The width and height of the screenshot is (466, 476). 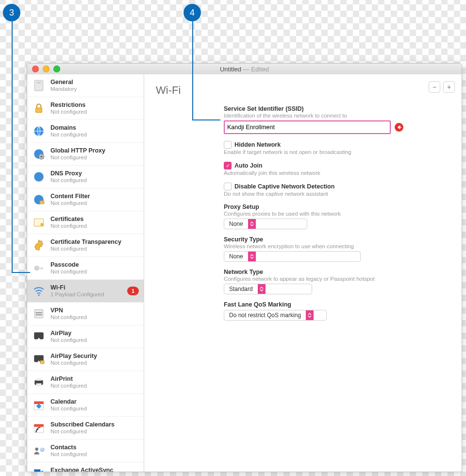 What do you see at coordinates (85, 131) in the screenshot?
I see `sidebar-item-domains: Domains Not configured` at bounding box center [85, 131].